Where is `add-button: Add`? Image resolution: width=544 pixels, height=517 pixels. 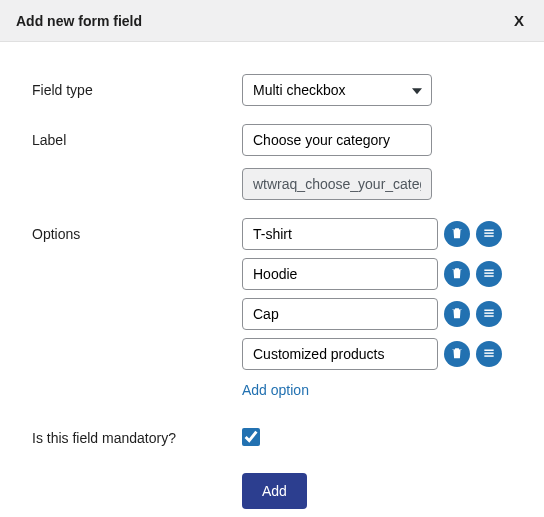 add-button: Add is located at coordinates (274, 491).